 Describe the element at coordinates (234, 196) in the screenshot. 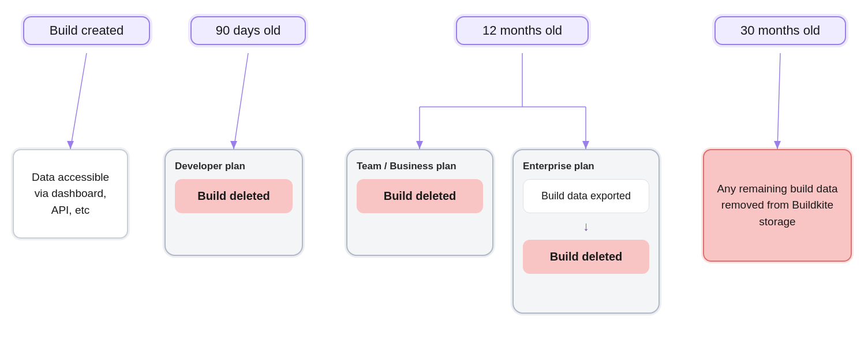

I see `developer-build-deleted: Build deleted` at that location.